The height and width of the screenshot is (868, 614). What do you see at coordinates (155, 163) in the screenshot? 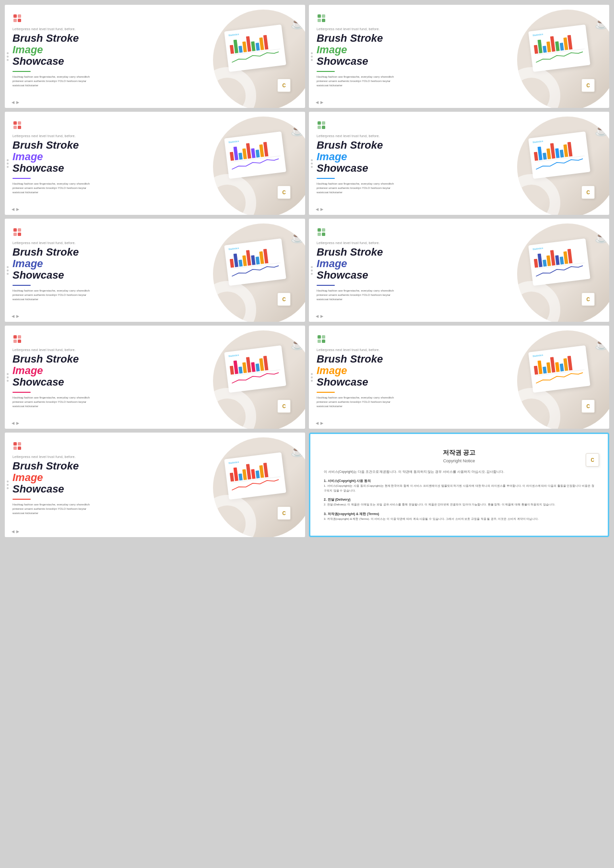
I see `slide-slide-3: Letterpress next level trust fund, befor…` at bounding box center [155, 163].